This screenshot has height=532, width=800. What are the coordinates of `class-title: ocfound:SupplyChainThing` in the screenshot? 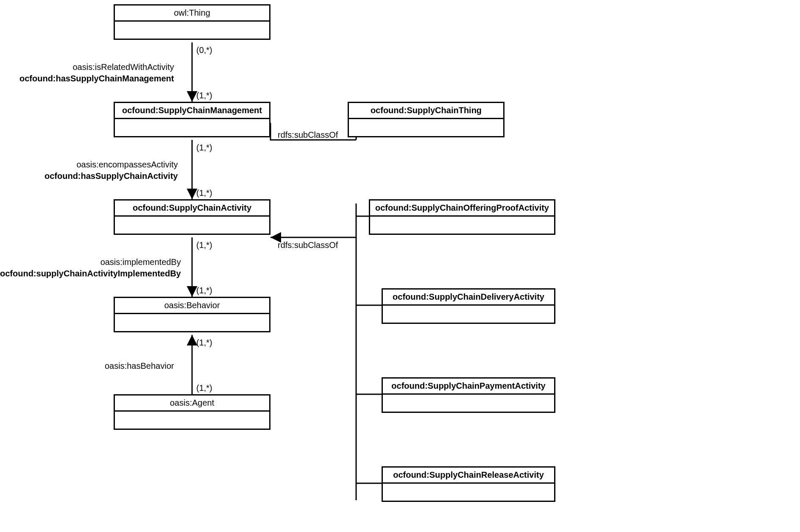 It's located at (426, 111).